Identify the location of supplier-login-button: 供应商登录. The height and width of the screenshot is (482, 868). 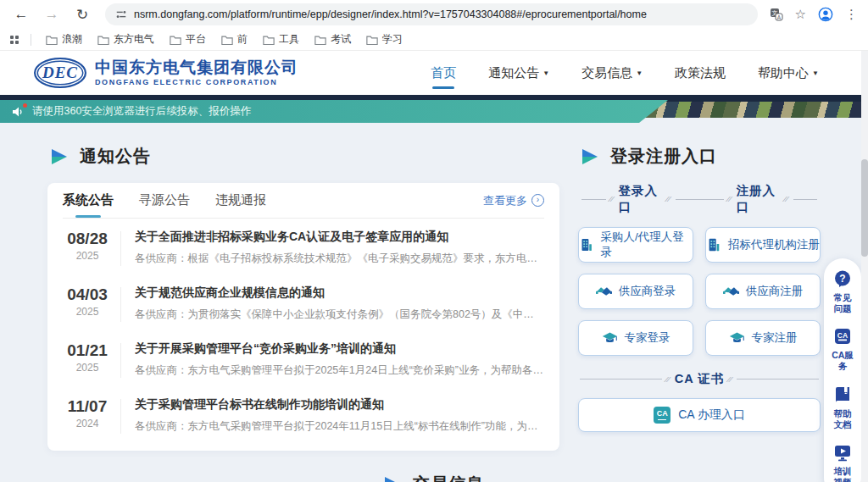
(636, 291).